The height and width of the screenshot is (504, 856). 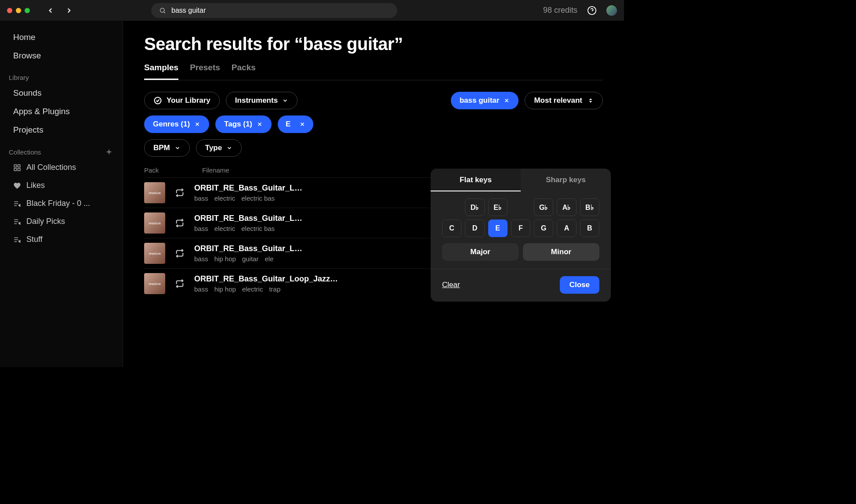 What do you see at coordinates (250, 259) in the screenshot?
I see `tag: guitar` at bounding box center [250, 259].